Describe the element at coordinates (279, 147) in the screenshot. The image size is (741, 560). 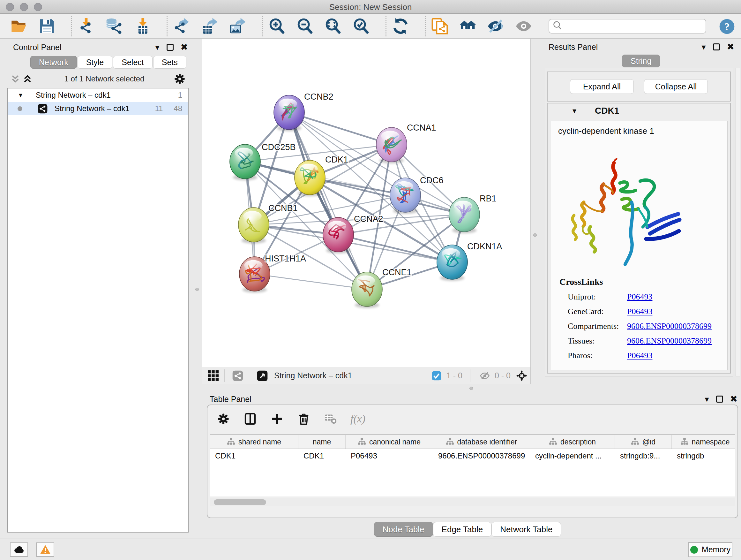
I see `node-label-CDC25B: CDC25B` at that location.